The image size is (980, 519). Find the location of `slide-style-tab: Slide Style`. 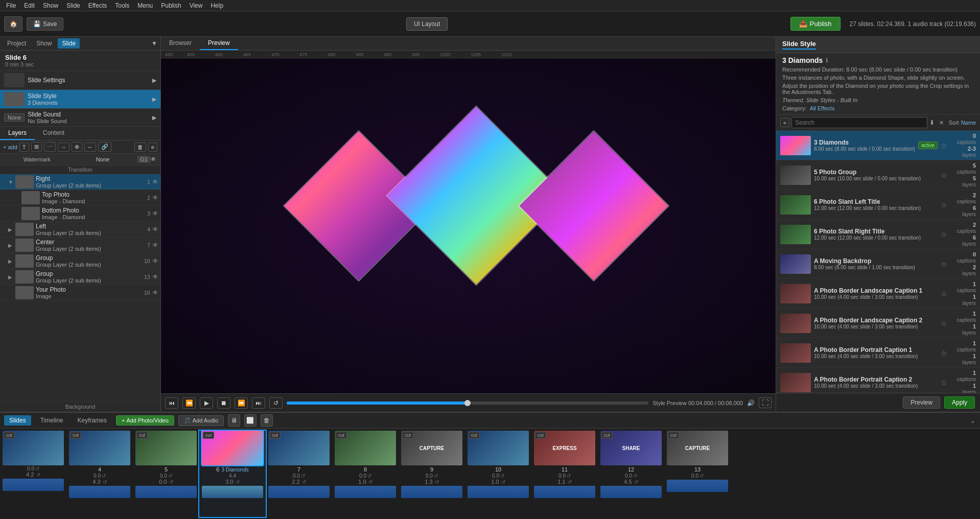

slide-style-tab: Slide Style is located at coordinates (799, 45).